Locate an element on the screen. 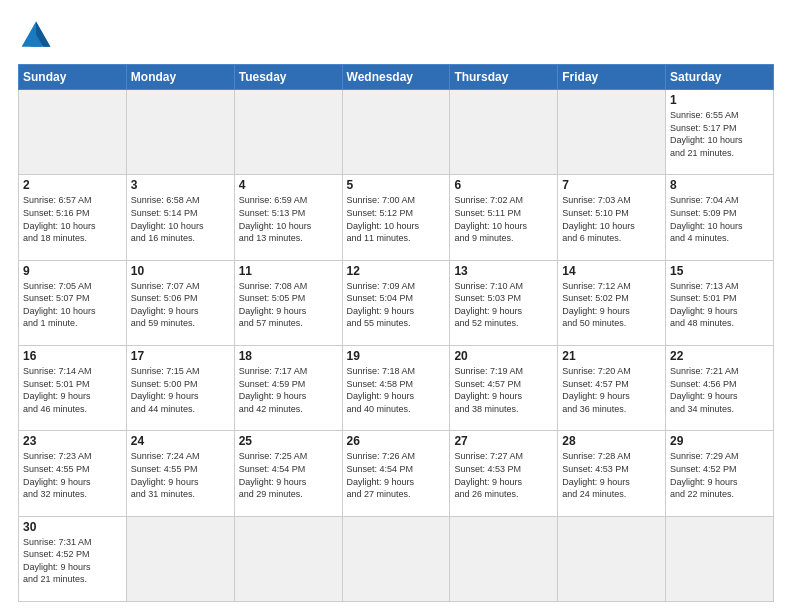  day-number: 13 is located at coordinates (504, 271).